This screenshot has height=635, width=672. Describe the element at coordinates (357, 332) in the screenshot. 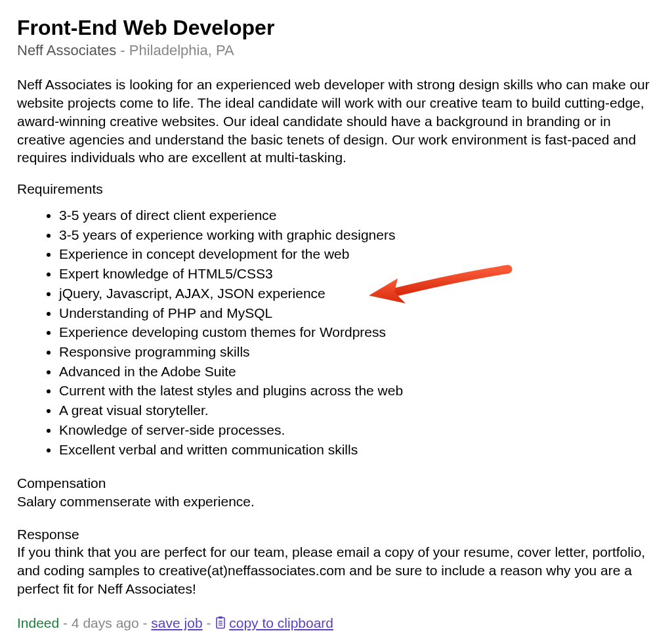

I see `list-item: Experience developing custom themes for …` at that location.